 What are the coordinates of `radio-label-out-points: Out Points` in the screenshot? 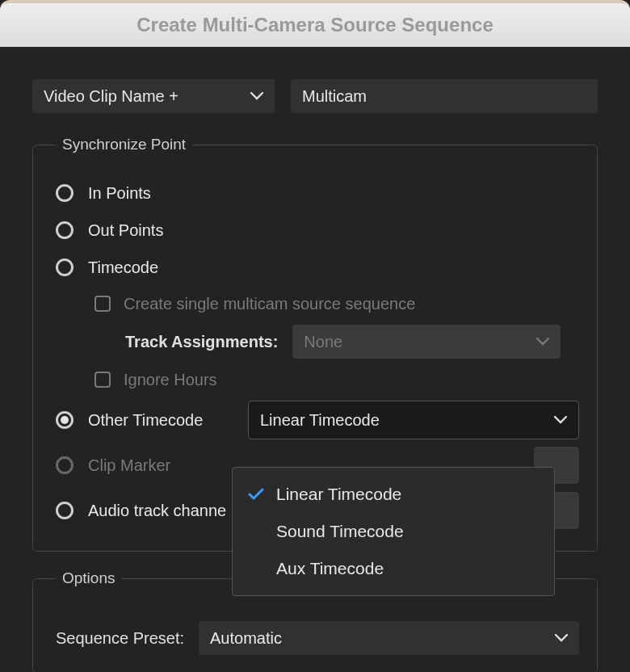 It's located at (126, 231).